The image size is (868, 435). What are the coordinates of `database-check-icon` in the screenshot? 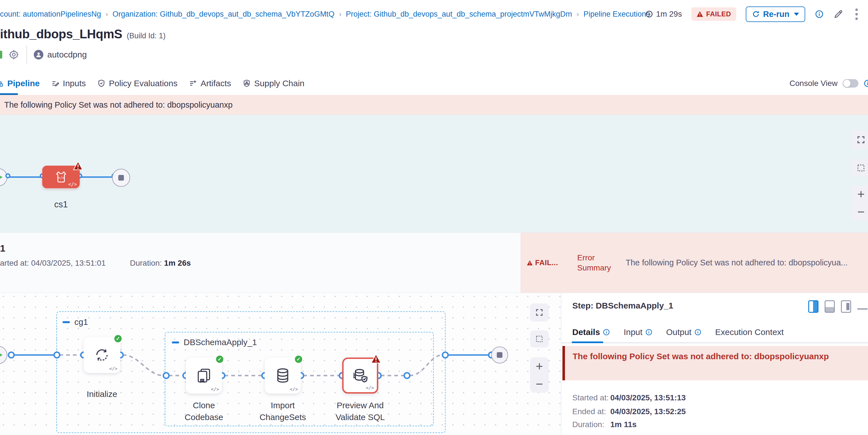 It's located at (360, 375).